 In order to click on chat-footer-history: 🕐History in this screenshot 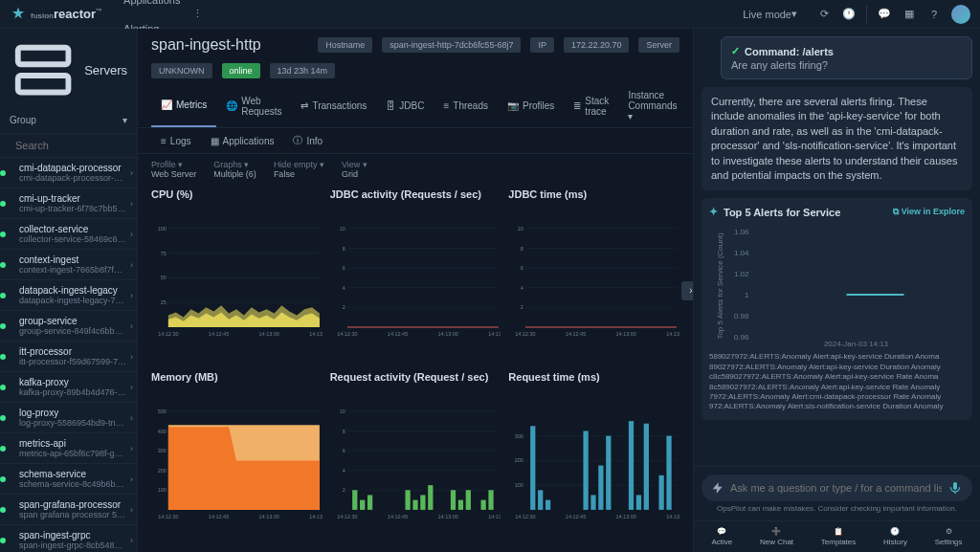, I will do `click(896, 537)`.